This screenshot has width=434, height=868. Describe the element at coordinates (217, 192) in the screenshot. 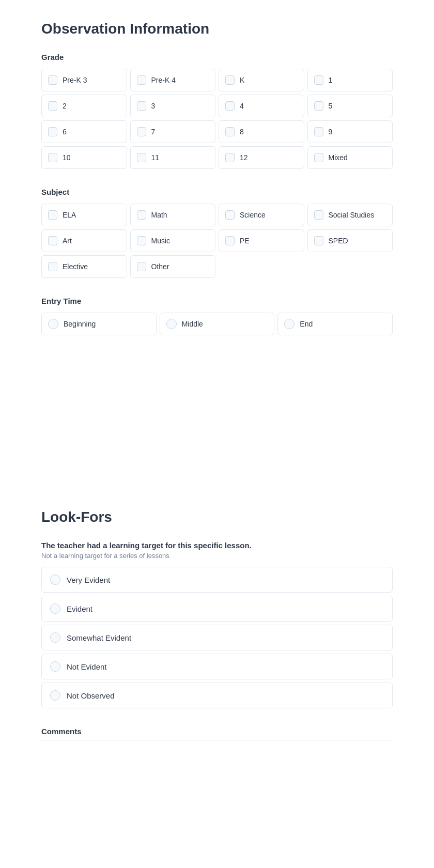

I see `subject-label: Subject` at that location.